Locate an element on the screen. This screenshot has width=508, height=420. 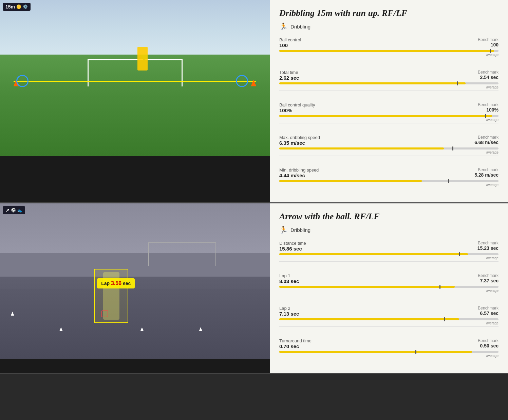
bottom-category-label: Dribbling is located at coordinates (301, 230).